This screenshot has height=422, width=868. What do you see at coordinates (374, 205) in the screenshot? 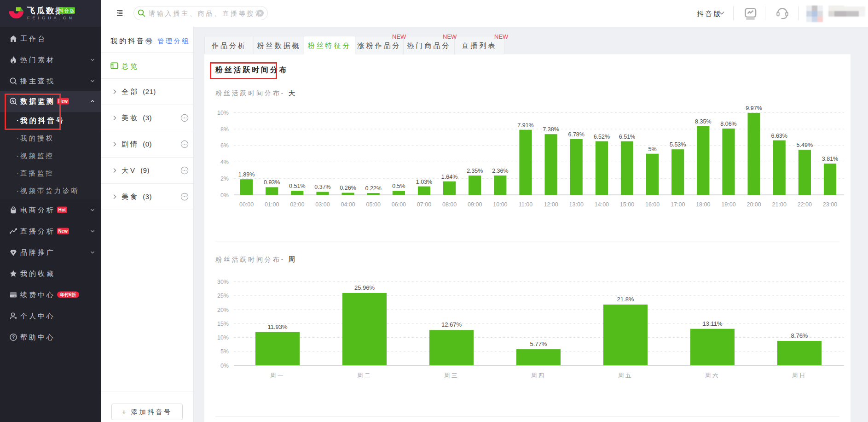
I see `svg-text: 05:00` at bounding box center [374, 205].